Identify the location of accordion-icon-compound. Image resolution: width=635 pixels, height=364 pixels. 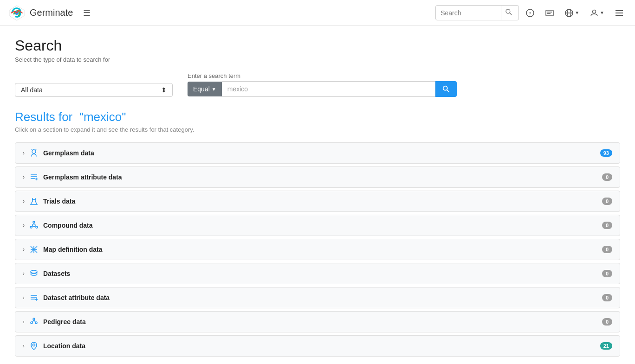
(34, 225).